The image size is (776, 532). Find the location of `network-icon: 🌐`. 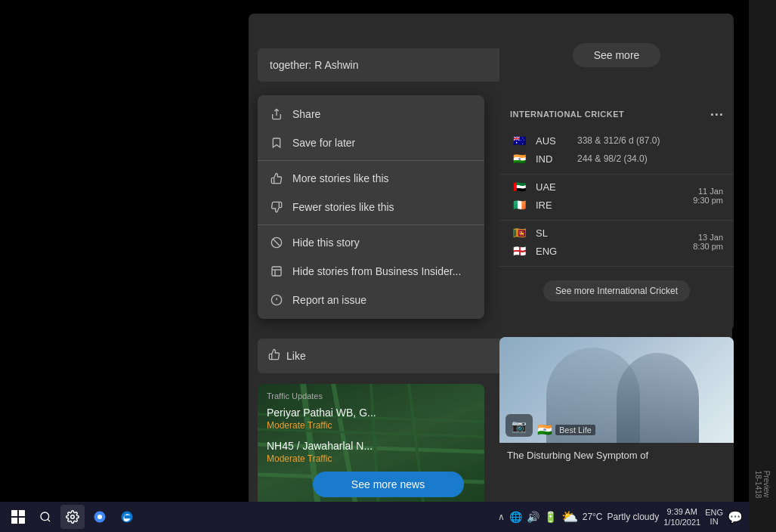

network-icon: 🌐 is located at coordinates (515, 517).